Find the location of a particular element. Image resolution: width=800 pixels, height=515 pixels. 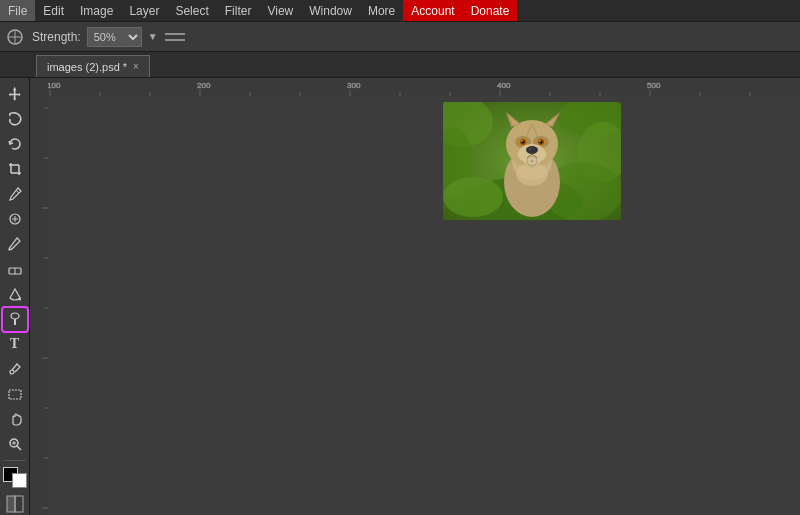

tool-fill is located at coordinates (15, 294).